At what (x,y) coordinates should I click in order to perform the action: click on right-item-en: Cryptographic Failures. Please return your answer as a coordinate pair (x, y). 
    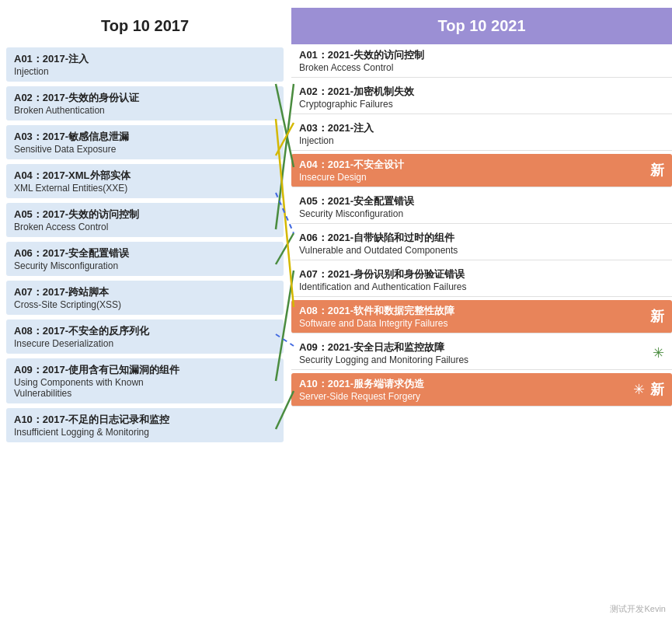
    Looking at the image, I should click on (482, 104).